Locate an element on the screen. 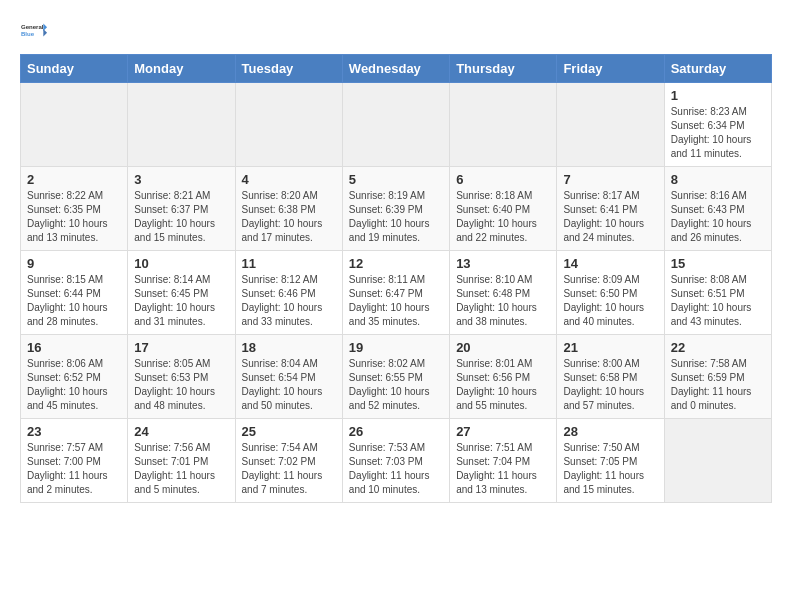  day-number: 16 is located at coordinates (74, 348).